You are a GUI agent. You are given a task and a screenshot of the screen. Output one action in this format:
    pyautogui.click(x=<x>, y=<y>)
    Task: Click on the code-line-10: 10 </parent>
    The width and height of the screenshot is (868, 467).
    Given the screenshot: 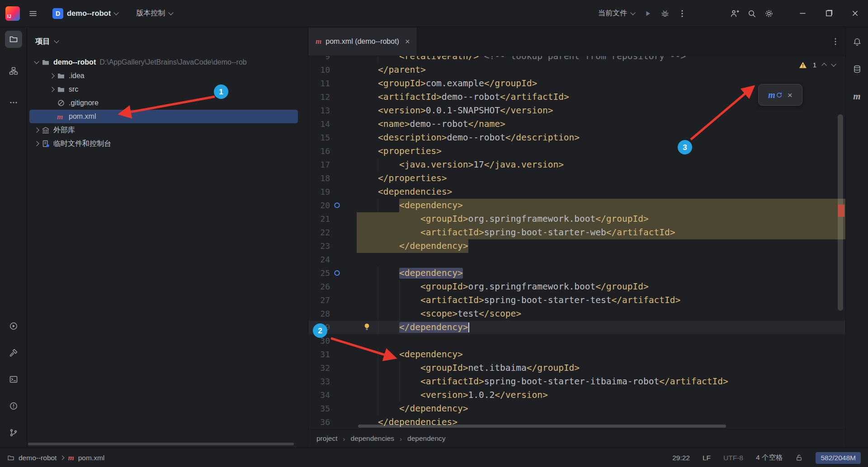 What is the action you would take?
    pyautogui.click(x=577, y=70)
    